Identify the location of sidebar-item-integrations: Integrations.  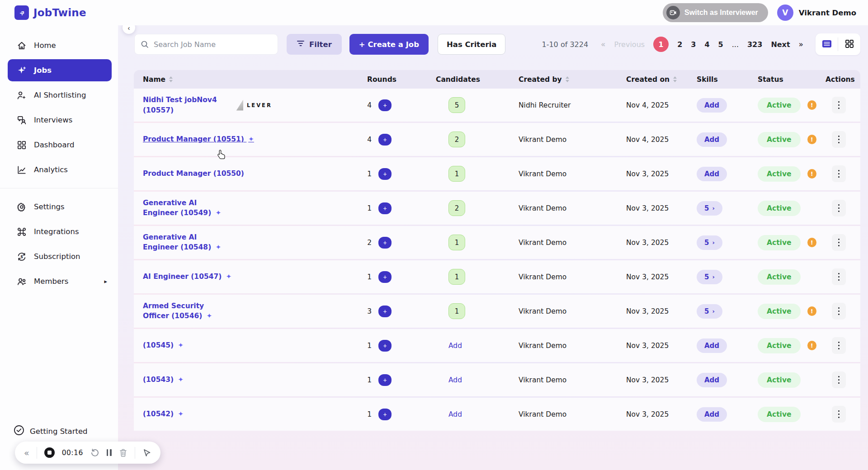
(60, 231).